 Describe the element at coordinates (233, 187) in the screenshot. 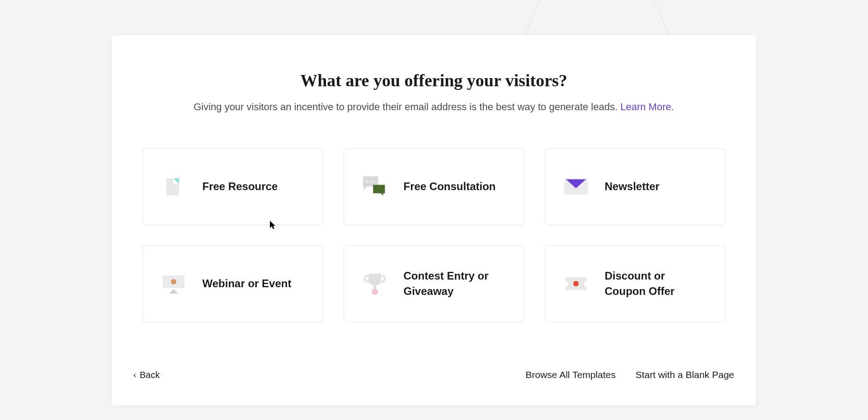

I see `option-free-resource: Free Resource` at that location.